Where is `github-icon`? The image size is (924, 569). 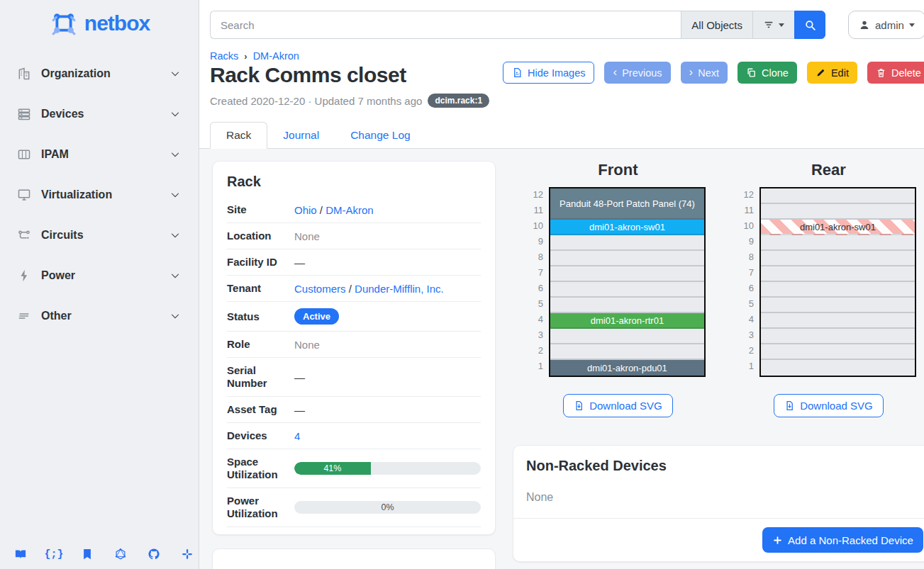
github-icon is located at coordinates (154, 554).